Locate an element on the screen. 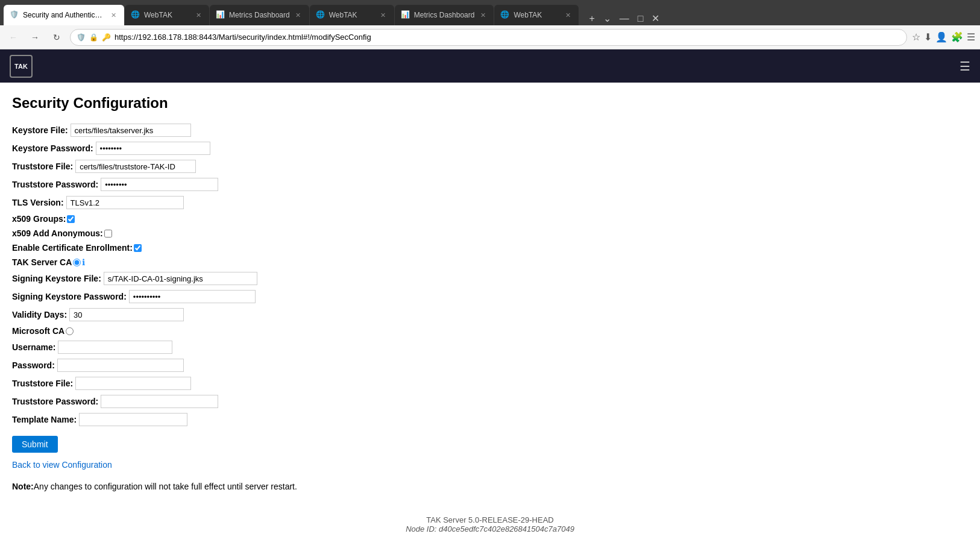 This screenshot has height=560, width=980. note-section: Note:Any changes to configuration will n… is located at coordinates (490, 486).